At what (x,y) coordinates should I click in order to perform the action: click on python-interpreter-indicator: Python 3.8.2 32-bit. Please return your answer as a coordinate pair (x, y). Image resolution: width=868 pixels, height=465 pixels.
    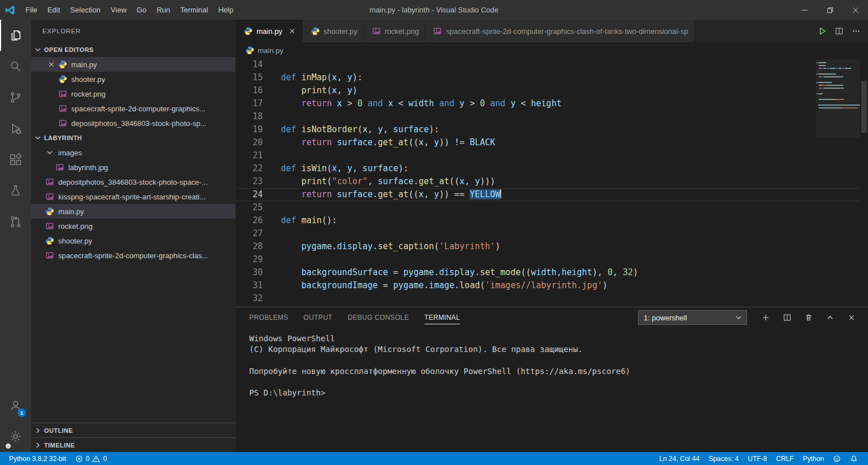
    Looking at the image, I should click on (37, 459).